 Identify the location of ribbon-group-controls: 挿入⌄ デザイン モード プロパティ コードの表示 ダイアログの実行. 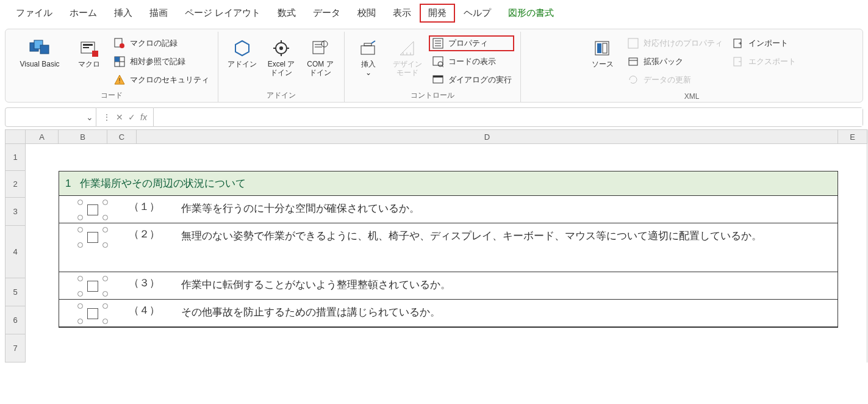
(433, 67).